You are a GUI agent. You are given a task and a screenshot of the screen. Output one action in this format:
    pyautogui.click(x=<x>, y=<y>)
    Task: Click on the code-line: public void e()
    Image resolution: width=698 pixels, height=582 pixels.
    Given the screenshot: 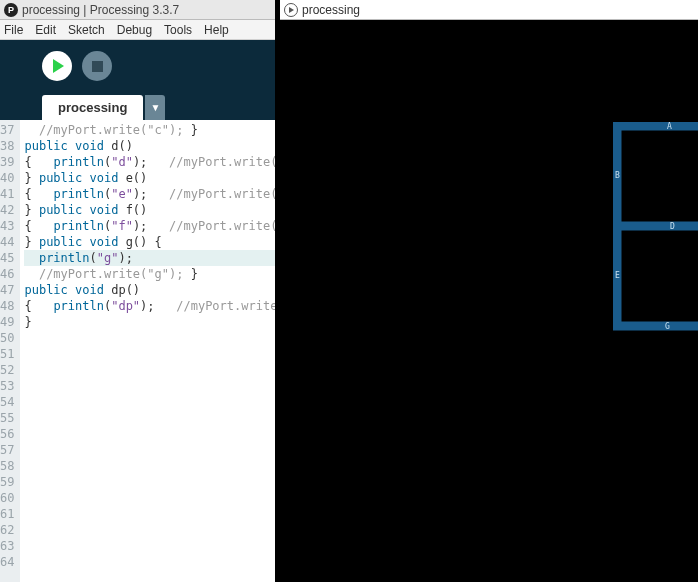 What is the action you would take?
    pyautogui.click(x=93, y=178)
    